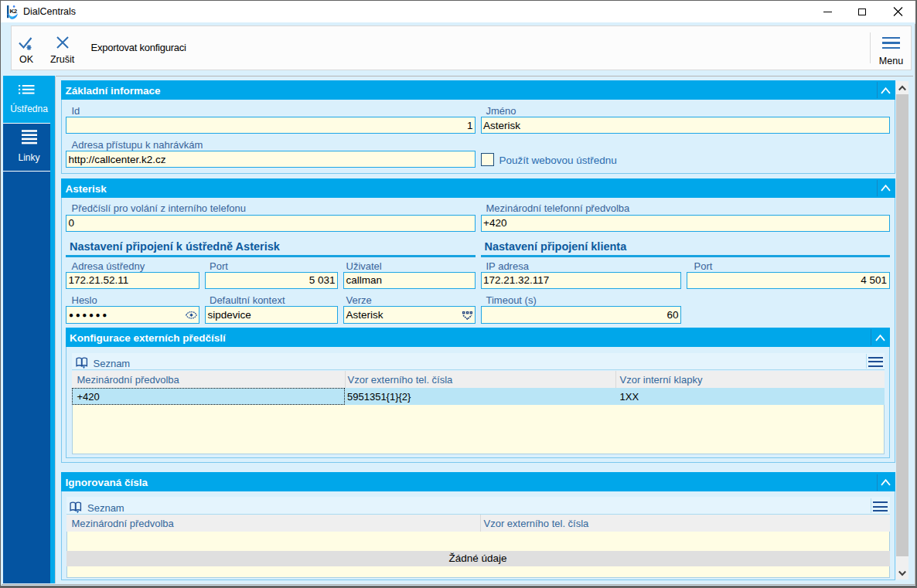  What do you see at coordinates (13, 11) in the screenshot?
I see `svg-text: K2` at bounding box center [13, 11].